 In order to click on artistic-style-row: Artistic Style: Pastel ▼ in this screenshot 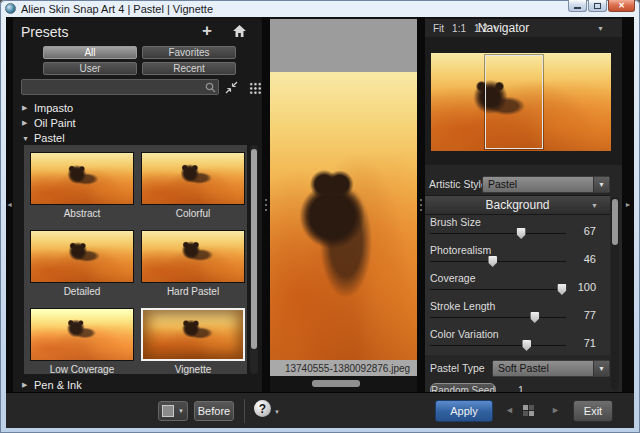, I will do `click(520, 184)`.